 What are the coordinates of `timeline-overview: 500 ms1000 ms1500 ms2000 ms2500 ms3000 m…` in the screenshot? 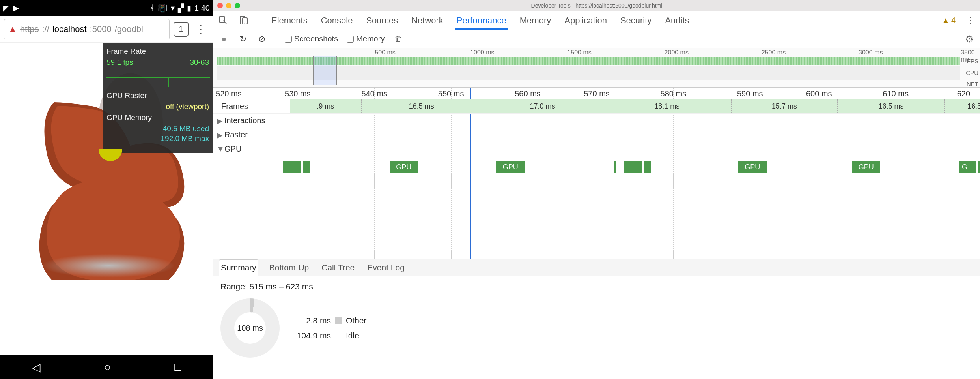 It's located at (597, 68).